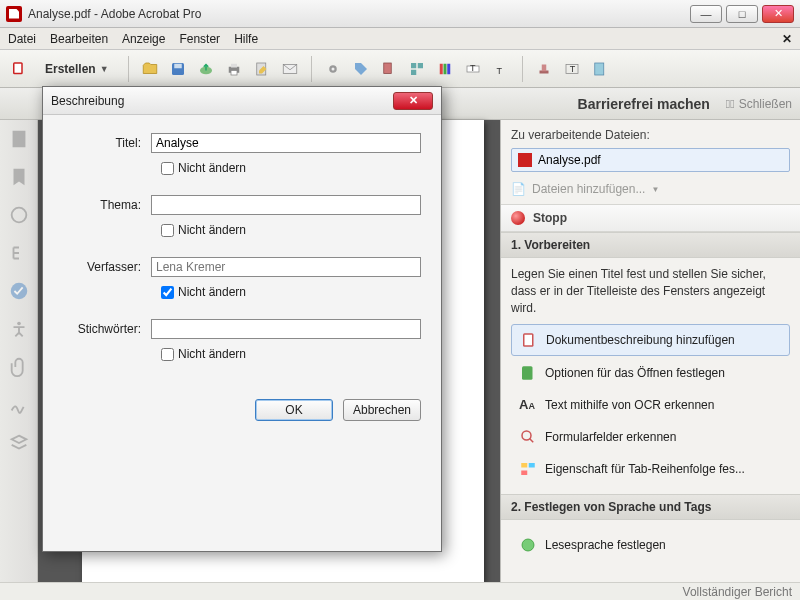  What do you see at coordinates (382, 410) in the screenshot?
I see `cancel-button: Abbrechen` at bounding box center [382, 410].